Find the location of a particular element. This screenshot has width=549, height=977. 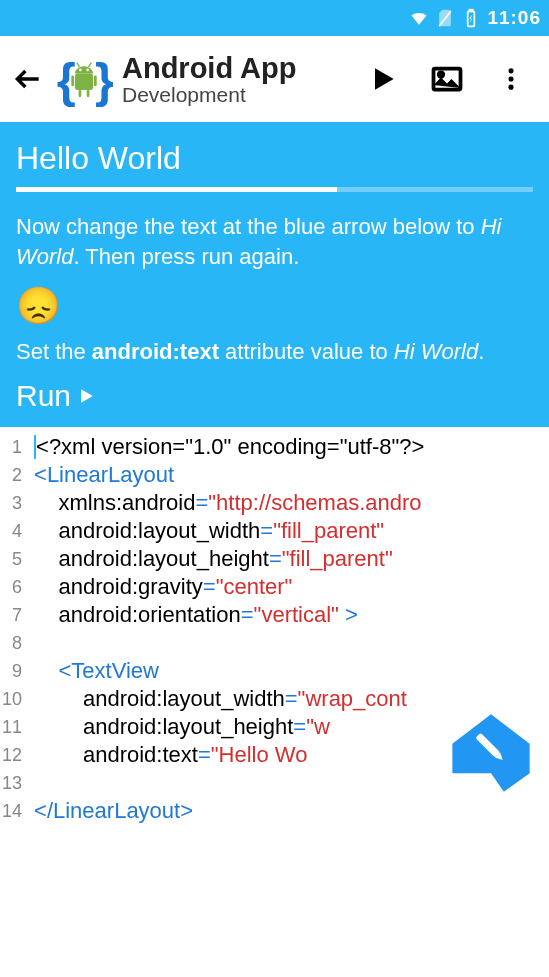

back-button is located at coordinates (28, 79).